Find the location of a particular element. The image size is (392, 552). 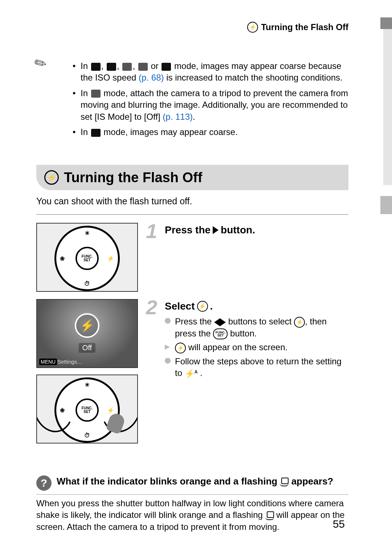

flash-auto-icon: ⚡A is located at coordinates (191, 374).